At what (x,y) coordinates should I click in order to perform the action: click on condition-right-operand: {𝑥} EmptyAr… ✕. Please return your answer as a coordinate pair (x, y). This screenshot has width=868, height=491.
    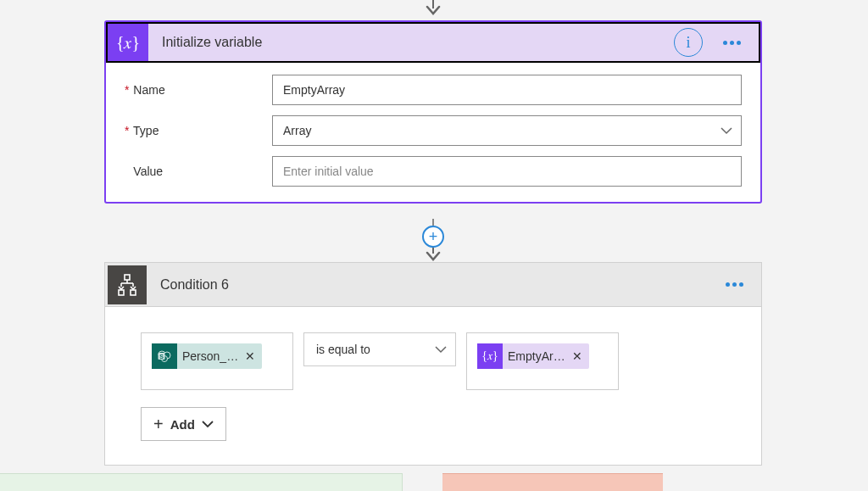
    Looking at the image, I should click on (542, 361).